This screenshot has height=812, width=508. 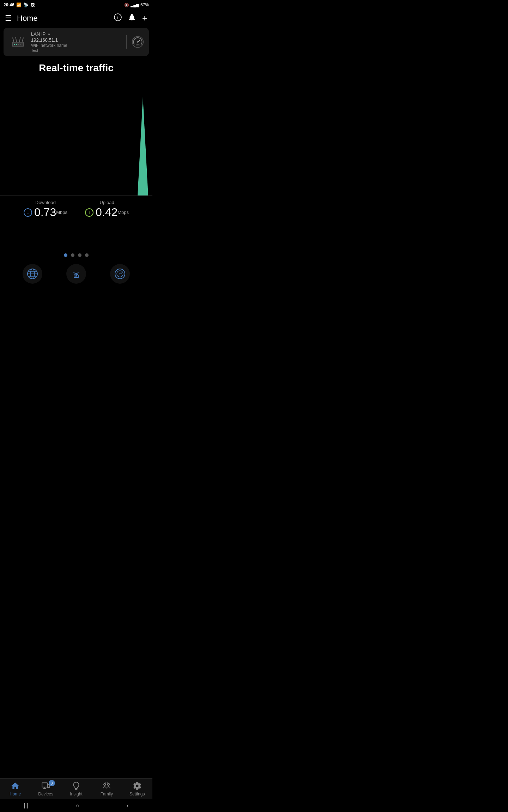 What do you see at coordinates (28, 213) in the screenshot?
I see `download-icon: ↓` at bounding box center [28, 213].